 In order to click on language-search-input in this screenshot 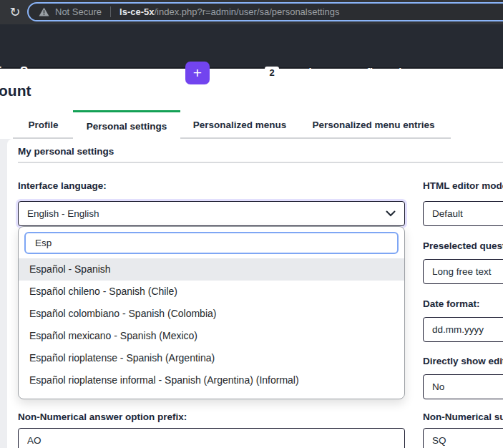, I will do `click(212, 243)`.